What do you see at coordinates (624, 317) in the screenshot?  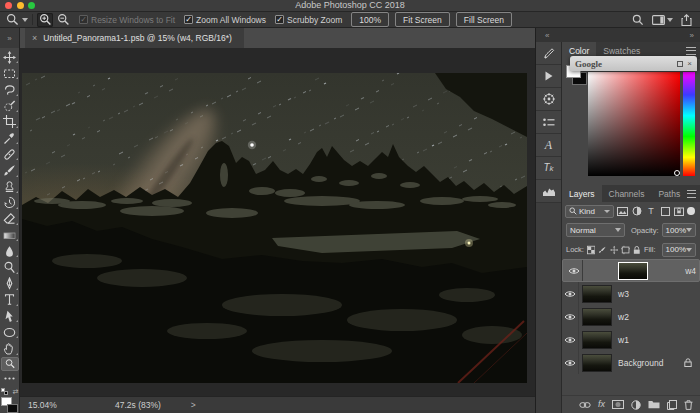 I see `layer-name: w2` at bounding box center [624, 317].